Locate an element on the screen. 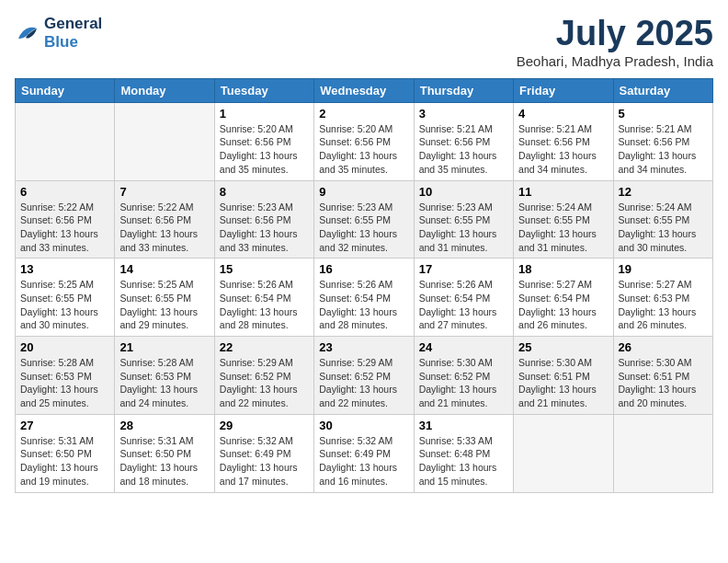  calendar-week-4: 27Sunrise: 5:31 AM Sunset: 6:50 PM Dayli… is located at coordinates (364, 453).